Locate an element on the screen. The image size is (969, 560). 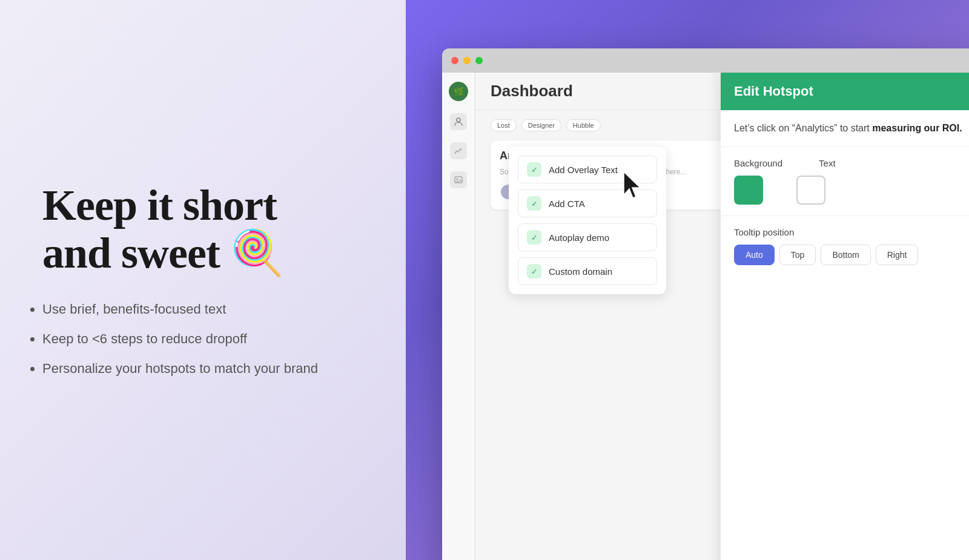
tooltip-btn-top: Top is located at coordinates (798, 255).